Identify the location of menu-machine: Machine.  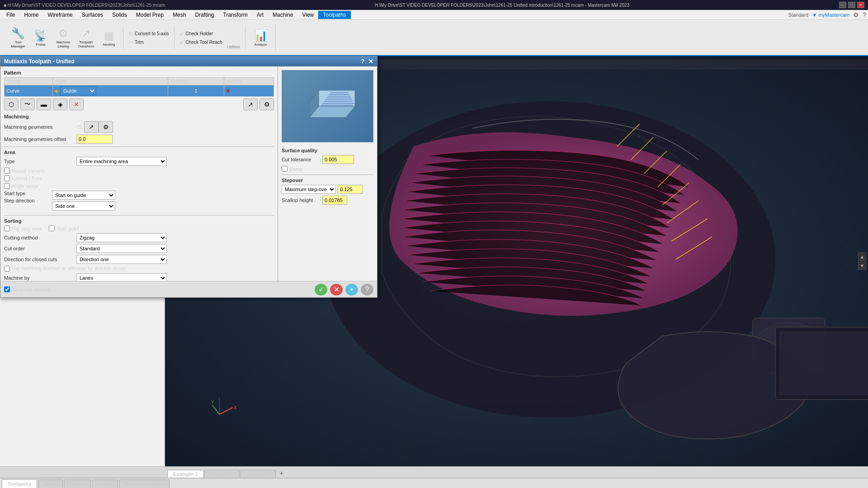
(283, 15).